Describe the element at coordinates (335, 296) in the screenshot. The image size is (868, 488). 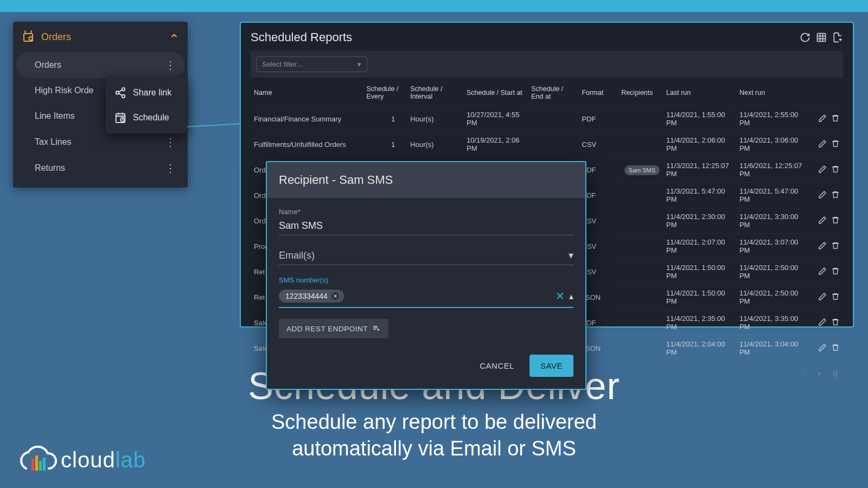
I see `remove-chip-icon` at that location.